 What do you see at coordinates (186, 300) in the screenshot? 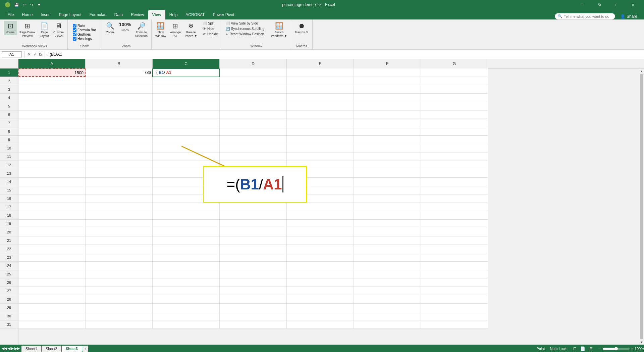
I see `cell-c28` at bounding box center [186, 300].